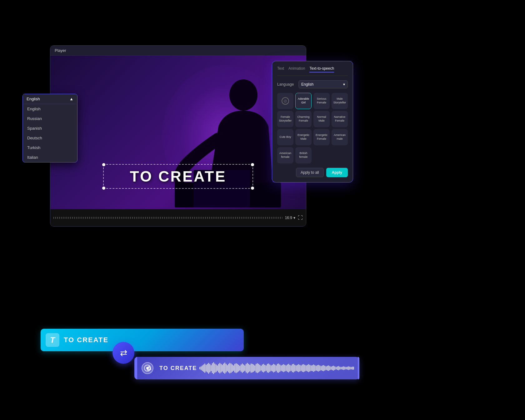 The image size is (525, 420). Describe the element at coordinates (252, 165) in the screenshot. I see `corner-handle-tr` at that location.